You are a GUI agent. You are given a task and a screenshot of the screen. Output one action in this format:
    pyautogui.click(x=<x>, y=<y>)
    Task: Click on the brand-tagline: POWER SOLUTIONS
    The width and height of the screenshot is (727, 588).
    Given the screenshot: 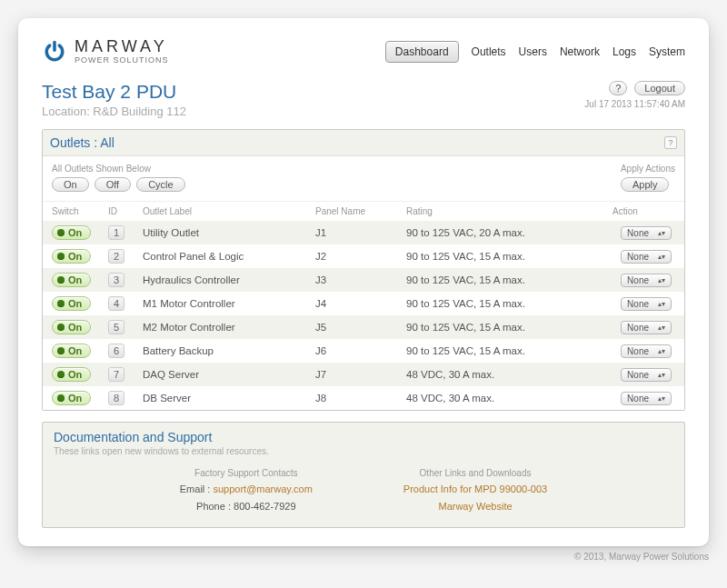 What is the action you would take?
    pyautogui.click(x=122, y=60)
    